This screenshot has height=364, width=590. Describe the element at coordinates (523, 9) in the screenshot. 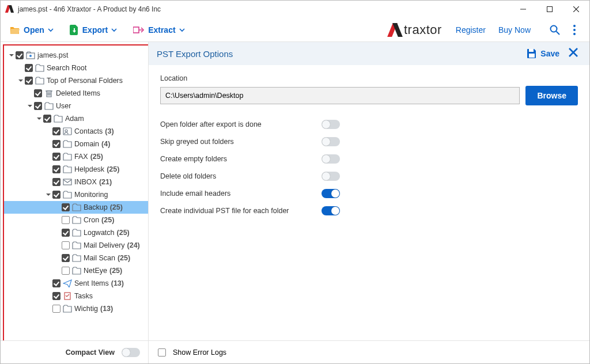

I see `minimize-button` at that location.